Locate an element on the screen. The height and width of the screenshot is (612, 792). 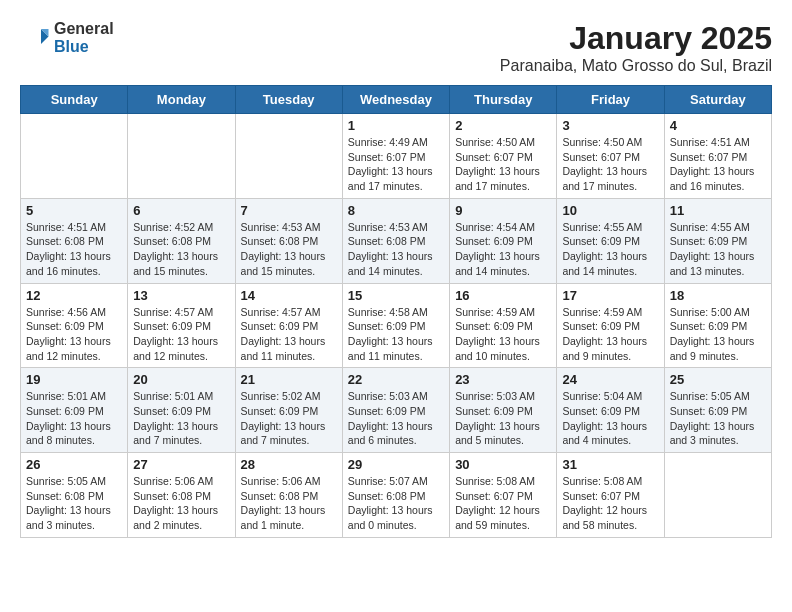
day-info: Sunrise: 5:05 AM Sunset: 6:08 PM Dayligh… is located at coordinates (74, 504).